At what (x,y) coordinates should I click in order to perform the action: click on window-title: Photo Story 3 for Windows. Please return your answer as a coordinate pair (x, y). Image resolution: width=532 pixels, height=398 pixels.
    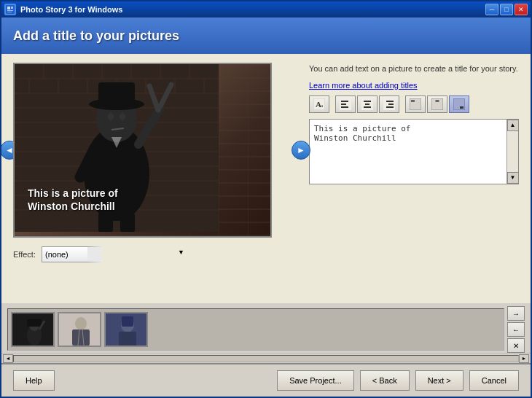
    Looking at the image, I should click on (71, 9).